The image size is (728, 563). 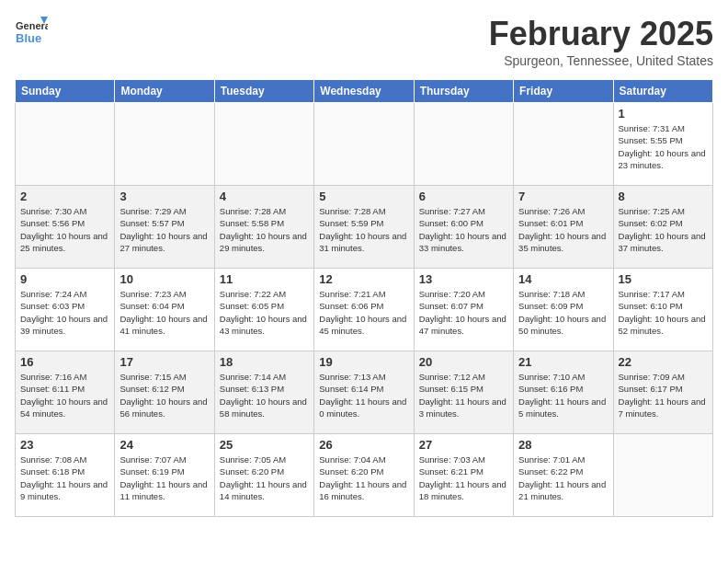 What do you see at coordinates (364, 393) in the screenshot?
I see `calendar-cell: 19Sunrise: 7:13 AM Sunset: 6:14 PM Dayli…` at bounding box center [364, 393].